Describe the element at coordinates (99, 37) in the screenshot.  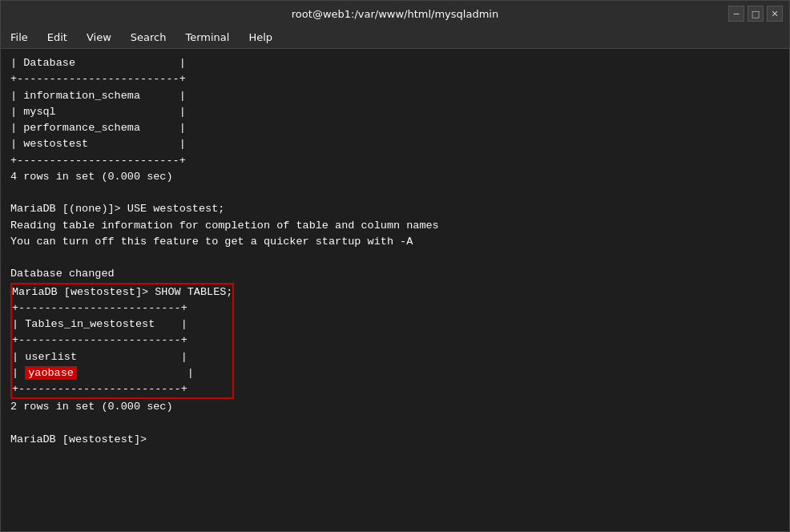
I see `menu-view: View` at that location.